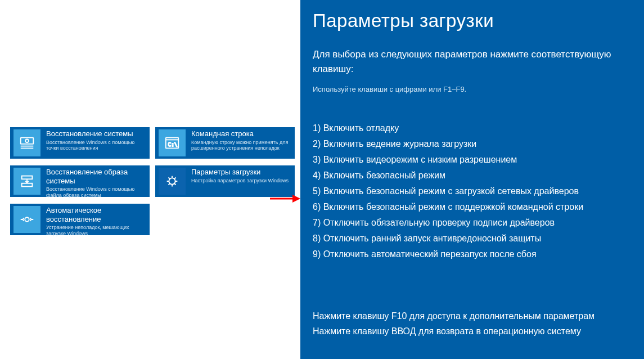 This screenshot has height=359, width=644. What do you see at coordinates (241, 181) in the screenshot?
I see `tile-desc: Настройка параметров загрузки Windows` at bounding box center [241, 181].